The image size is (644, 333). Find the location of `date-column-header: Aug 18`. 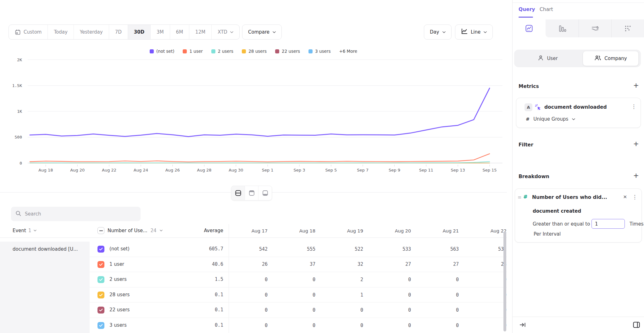

date-column-header: Aug 18 is located at coordinates (300, 231).